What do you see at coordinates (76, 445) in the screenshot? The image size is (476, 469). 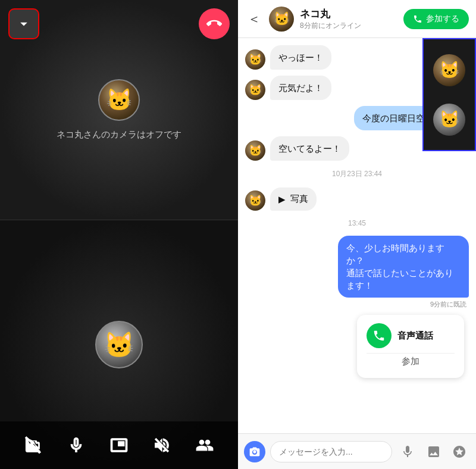 I see `mic-icon` at bounding box center [76, 445].